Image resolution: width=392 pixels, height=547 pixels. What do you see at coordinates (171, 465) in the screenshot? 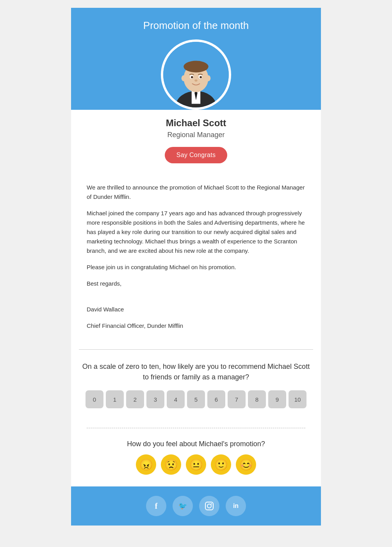
I see `emoji-button-1: 😟` at bounding box center [171, 465].